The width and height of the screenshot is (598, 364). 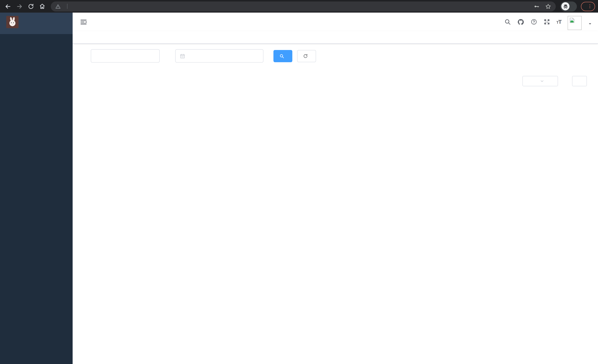 What do you see at coordinates (299, 6) in the screenshot?
I see `browser-toolbar` at bounding box center [299, 6].